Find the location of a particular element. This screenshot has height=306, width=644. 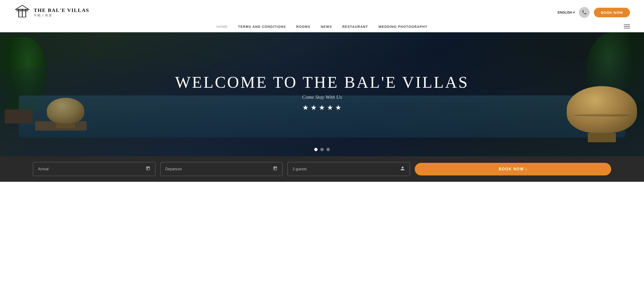

departure-label: Departure is located at coordinates (174, 169).